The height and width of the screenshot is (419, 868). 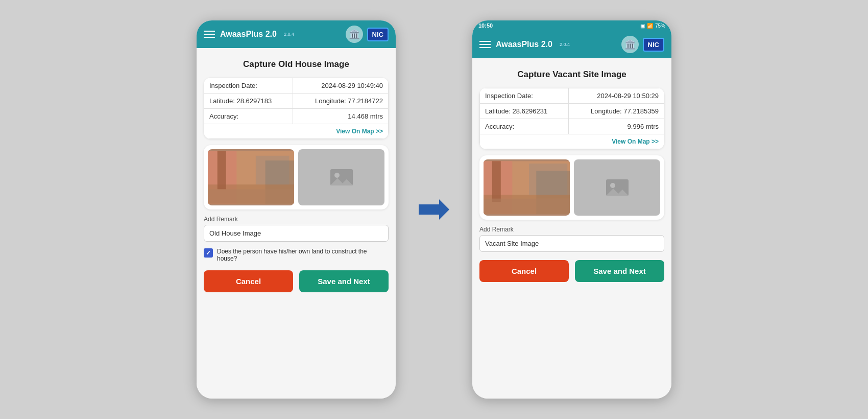 I want to click on app-version-2: 2.0.4, so click(x=565, y=44).